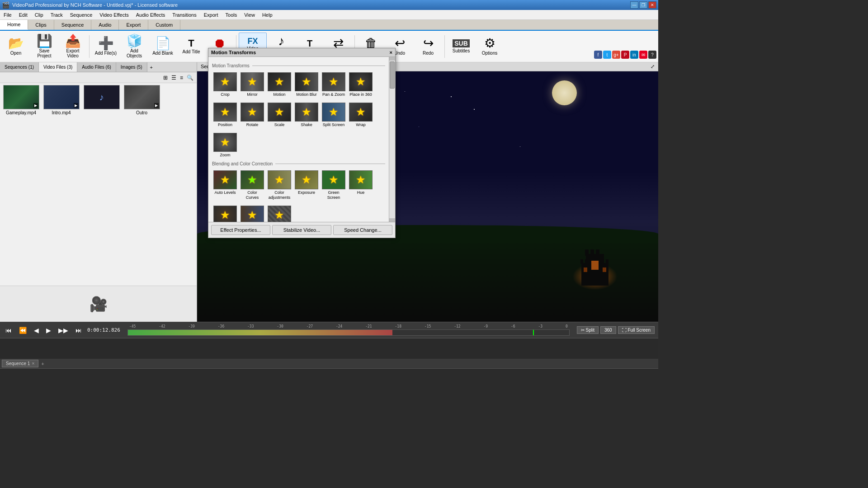  I want to click on tab-export: Export, so click(134, 25).